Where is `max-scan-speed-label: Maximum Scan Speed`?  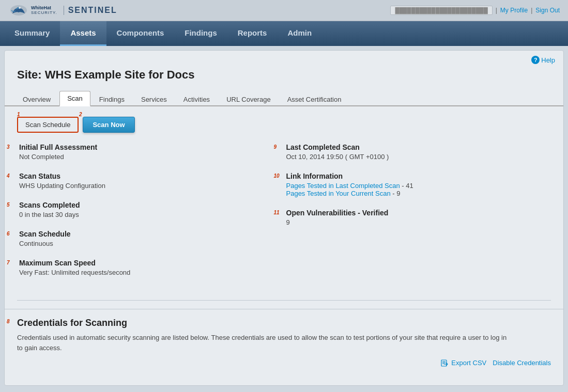 max-scan-speed-label: Maximum Scan Speed is located at coordinates (152, 263).